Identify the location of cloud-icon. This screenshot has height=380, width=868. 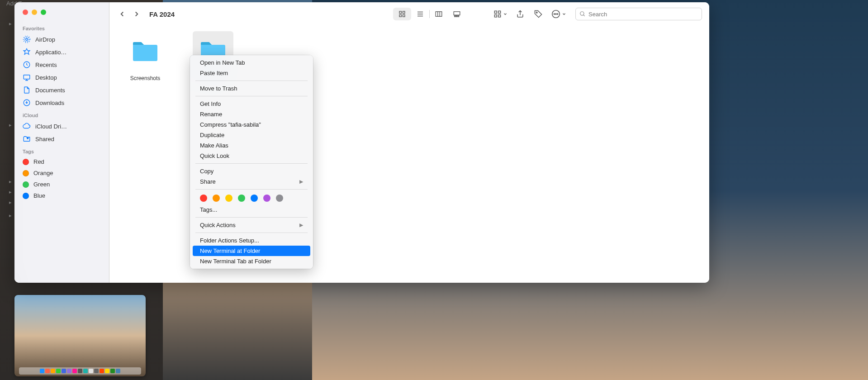
(27, 126).